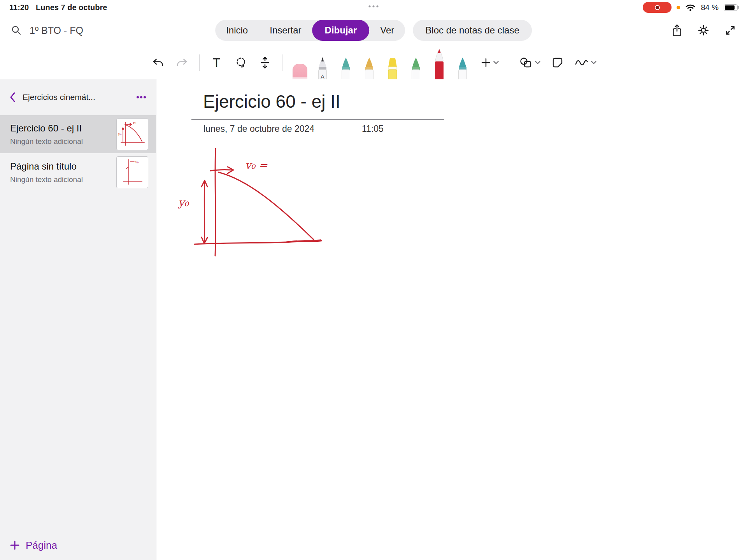 This screenshot has width=747, height=560. Describe the element at coordinates (286, 30) in the screenshot. I see `tab-insertar: Insertar` at that location.